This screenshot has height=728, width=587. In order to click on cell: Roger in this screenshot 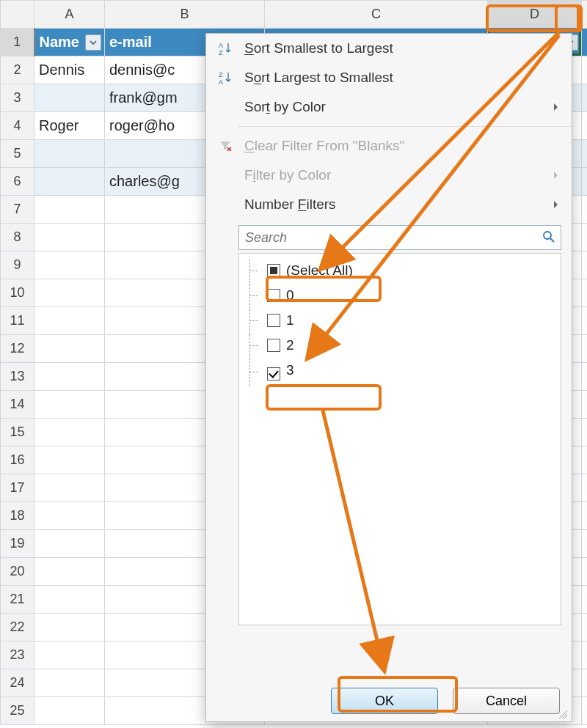, I will do `click(70, 126)`.